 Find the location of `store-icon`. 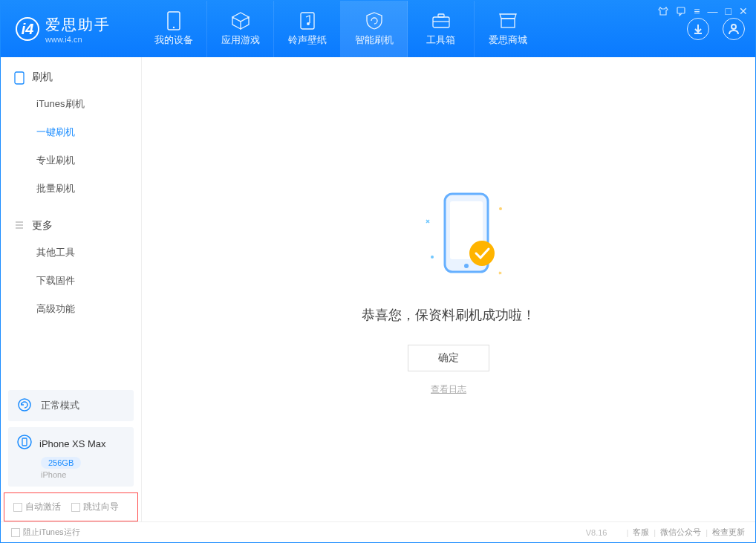

store-icon is located at coordinates (508, 21).